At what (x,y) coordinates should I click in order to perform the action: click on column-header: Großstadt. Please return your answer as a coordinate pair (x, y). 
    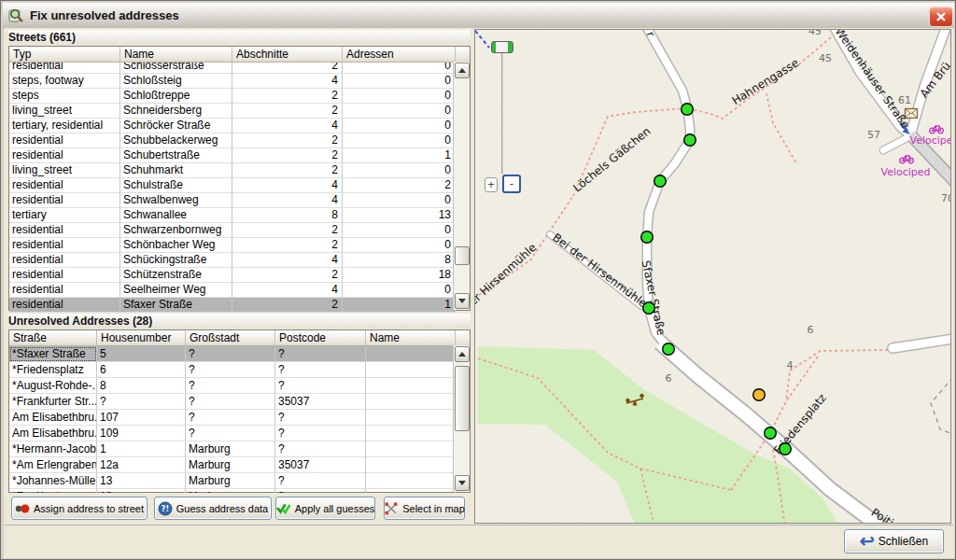
    Looking at the image, I should click on (231, 338).